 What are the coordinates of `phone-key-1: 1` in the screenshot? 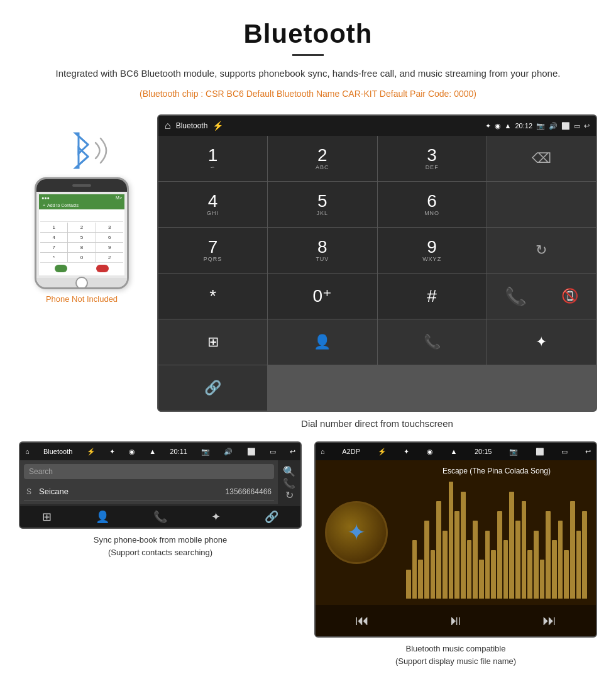 It's located at (54, 228).